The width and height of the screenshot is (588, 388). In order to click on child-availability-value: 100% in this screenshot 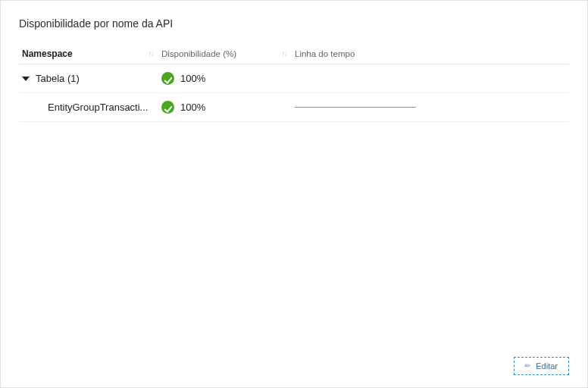, I will do `click(192, 108)`.